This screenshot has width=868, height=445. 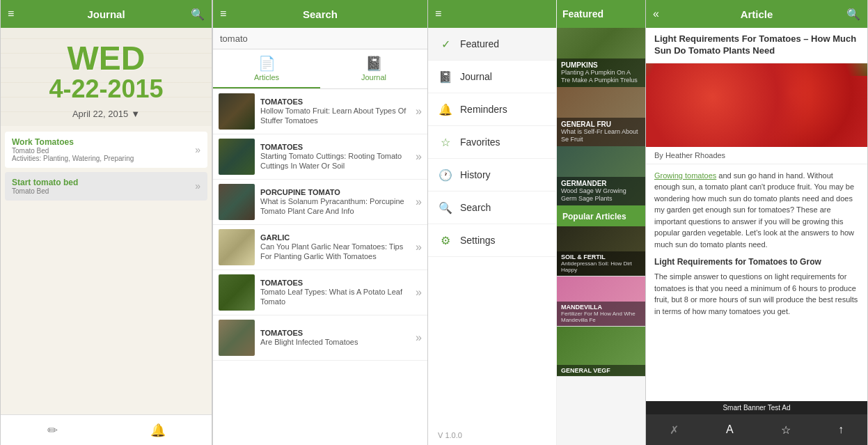 What do you see at coordinates (320, 157) in the screenshot?
I see `list-item: TOMATOES Starting Tomato Cuttings: Rooti…` at bounding box center [320, 157].